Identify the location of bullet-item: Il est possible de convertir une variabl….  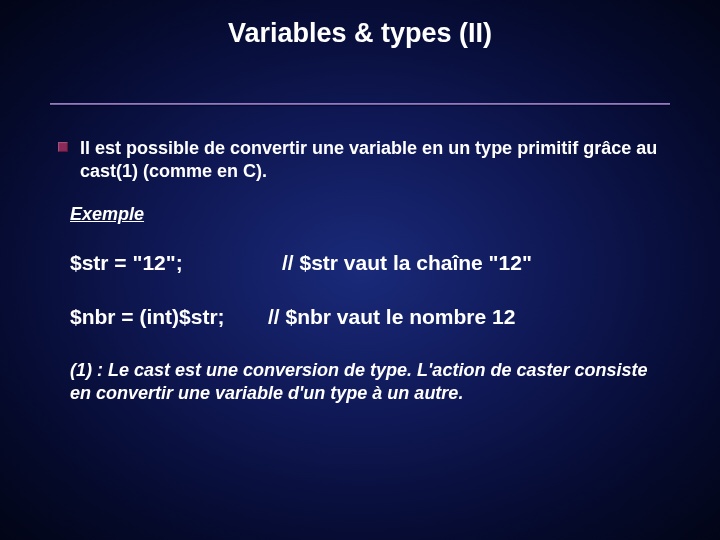
(360, 160).